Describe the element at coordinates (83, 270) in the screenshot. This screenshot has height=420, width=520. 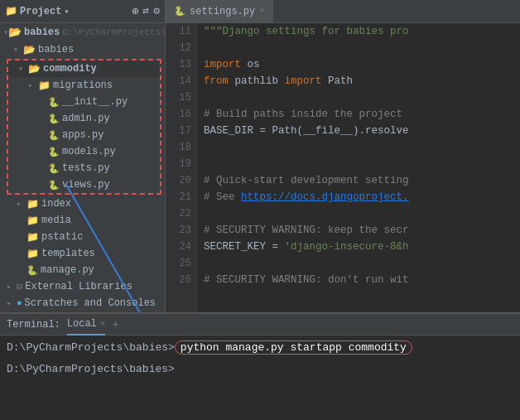
I see `manage-py-item: 🐍 manage.py` at that location.